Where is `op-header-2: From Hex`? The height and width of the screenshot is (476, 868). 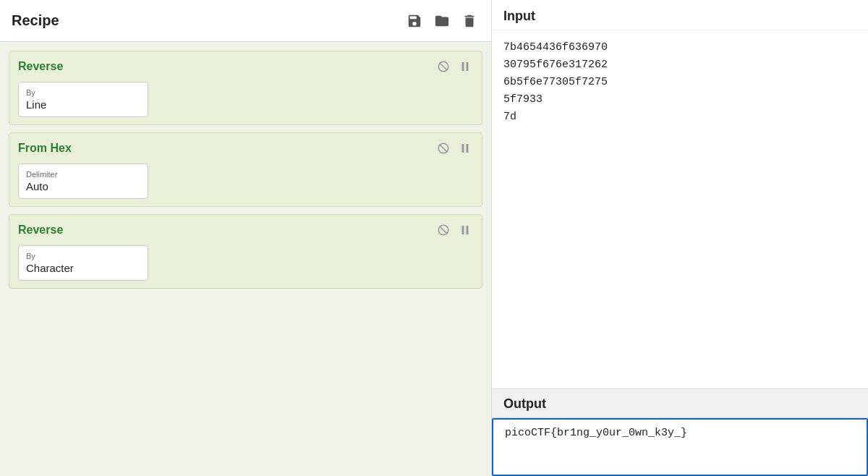
op-header-2: From Hex is located at coordinates (246, 148).